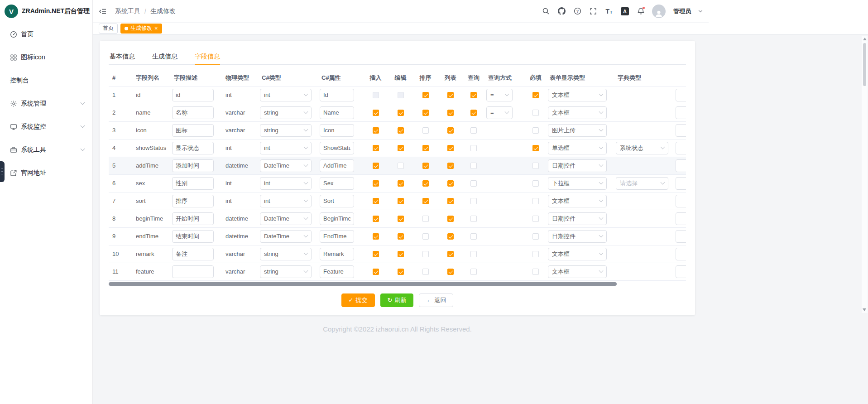 This screenshot has height=404, width=868. What do you see at coordinates (165, 56) in the screenshot?
I see `tab-gen-info: 生成信息` at bounding box center [165, 56].